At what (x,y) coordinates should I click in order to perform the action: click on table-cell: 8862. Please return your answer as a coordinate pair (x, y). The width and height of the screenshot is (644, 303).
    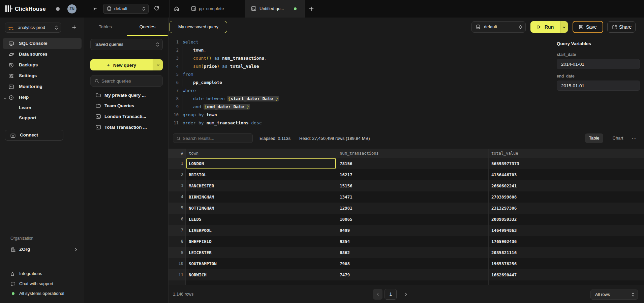
    Looking at the image, I should click on (345, 253).